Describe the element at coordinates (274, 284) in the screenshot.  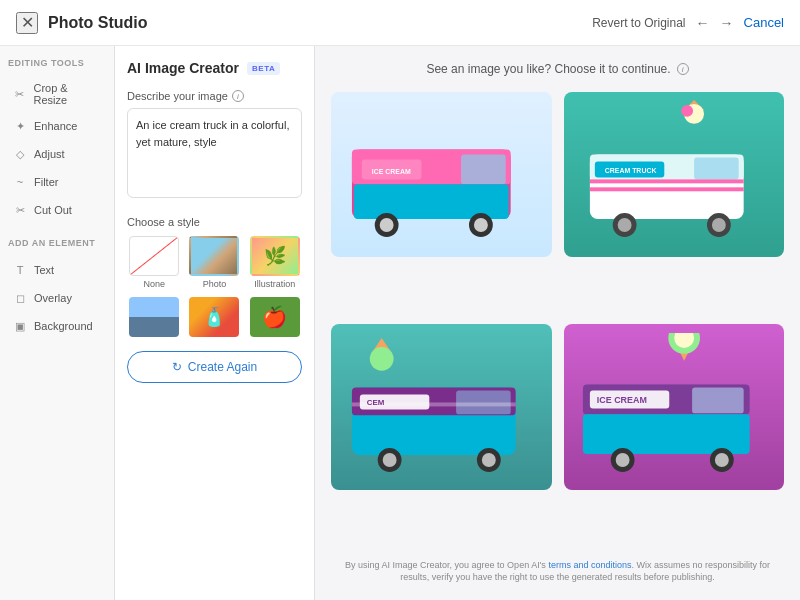
I see `style-illustration-label: Illustration` at that location.